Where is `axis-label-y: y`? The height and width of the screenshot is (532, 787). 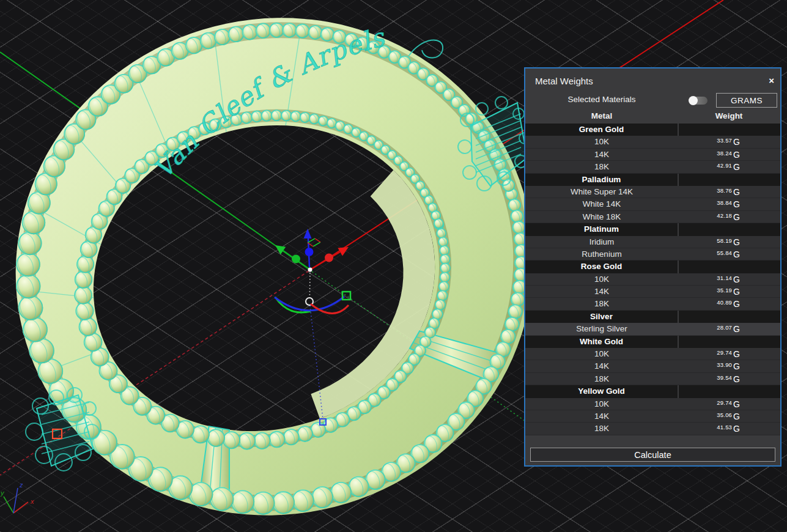 axis-label-y: y is located at coordinates (2, 493).